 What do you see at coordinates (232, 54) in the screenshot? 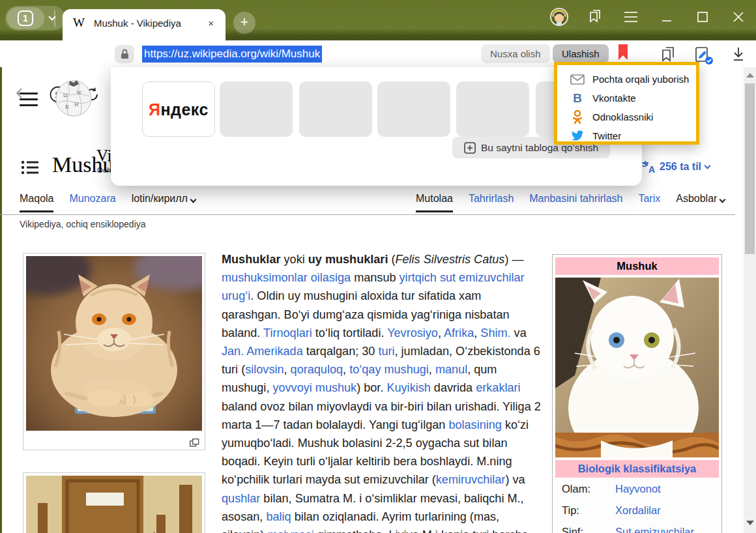
I see `address-bar-url: https://uz.wikipedia.org/wiki/Mushuk` at bounding box center [232, 54].